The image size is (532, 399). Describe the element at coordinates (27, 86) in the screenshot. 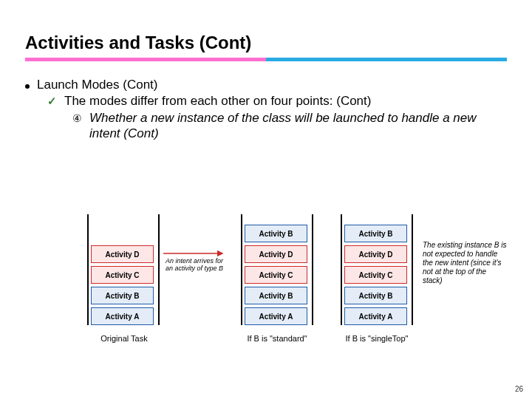

I see `bullet-dot-icon` at that location.